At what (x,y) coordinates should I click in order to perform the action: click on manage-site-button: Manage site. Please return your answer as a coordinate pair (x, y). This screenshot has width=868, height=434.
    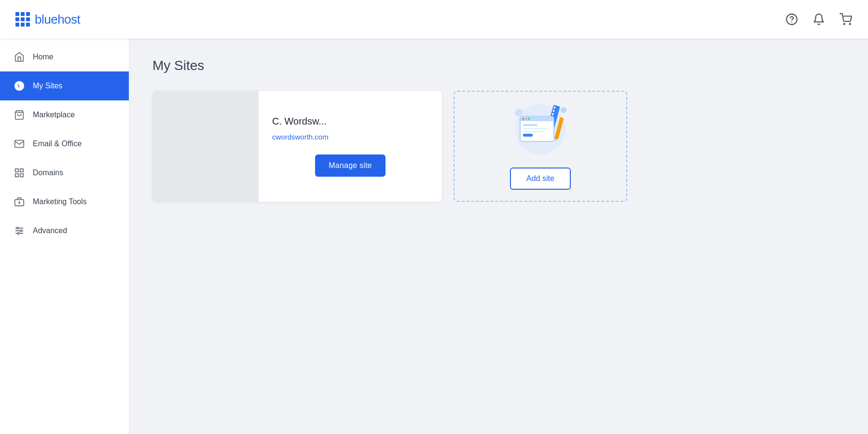
    Looking at the image, I should click on (350, 166).